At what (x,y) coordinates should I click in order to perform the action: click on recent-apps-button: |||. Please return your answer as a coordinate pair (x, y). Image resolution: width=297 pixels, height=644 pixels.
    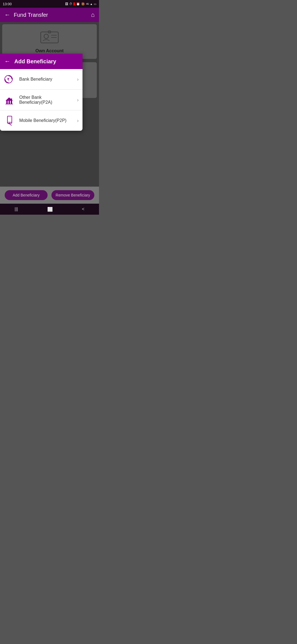
    Looking at the image, I should click on (16, 209).